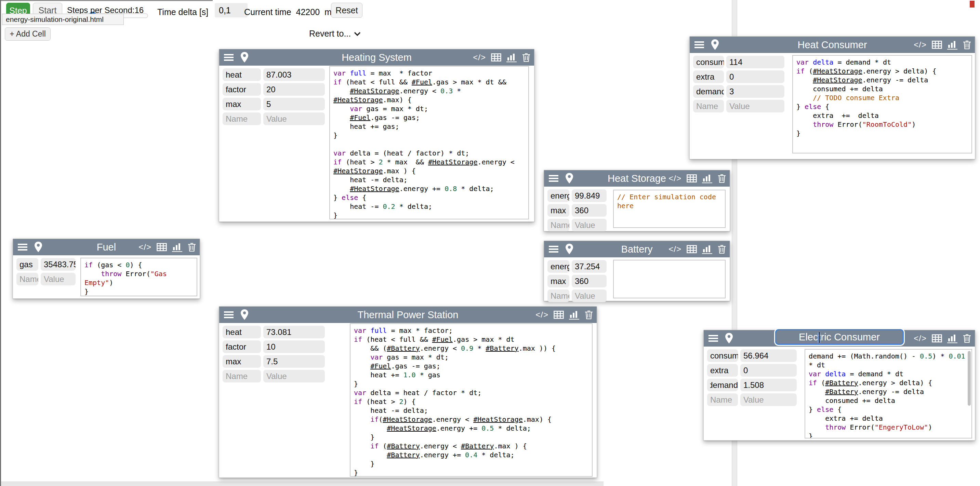 The image size is (980, 486). I want to click on cell-header: Heat Consumer </>, so click(832, 45).